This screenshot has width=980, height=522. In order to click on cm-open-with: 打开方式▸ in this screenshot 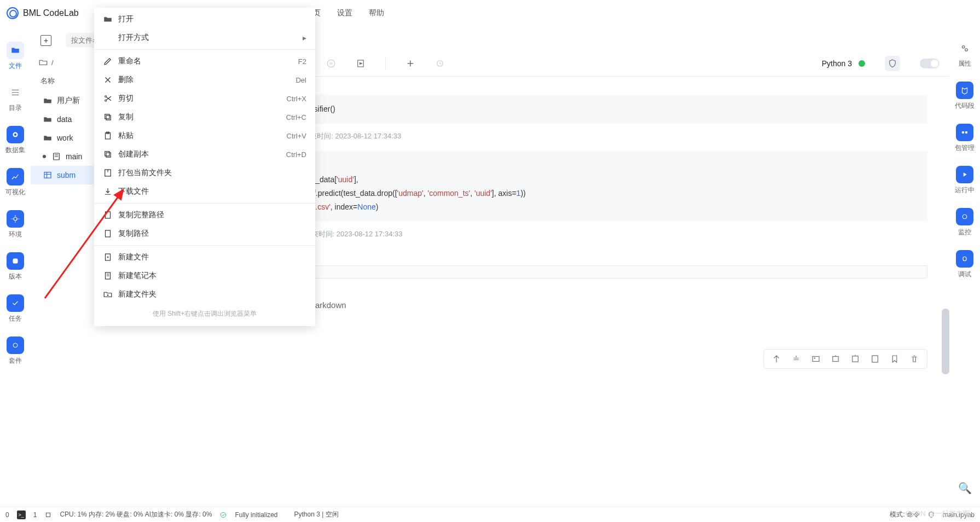, I will do `click(205, 38)`.